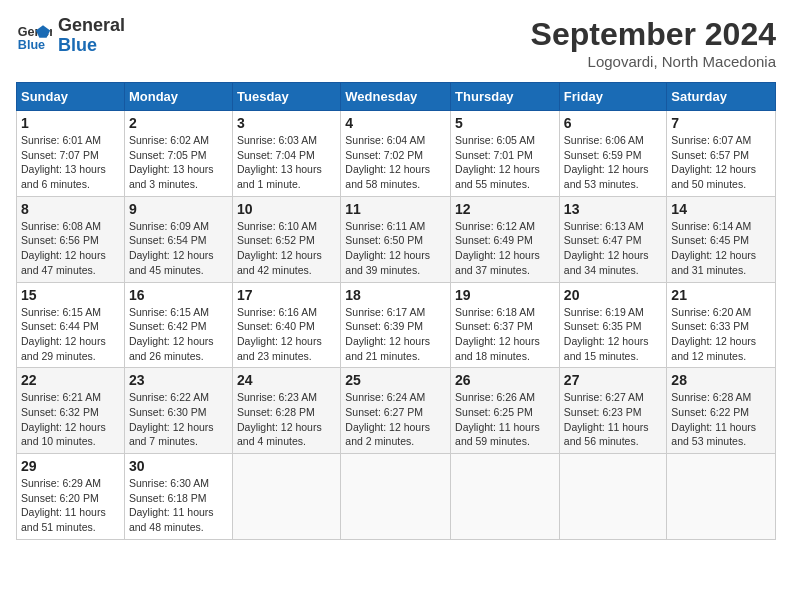  What do you see at coordinates (396, 97) in the screenshot?
I see `header-row: Sunday Monday Tuesday Wednesday Thursday…` at bounding box center [396, 97].